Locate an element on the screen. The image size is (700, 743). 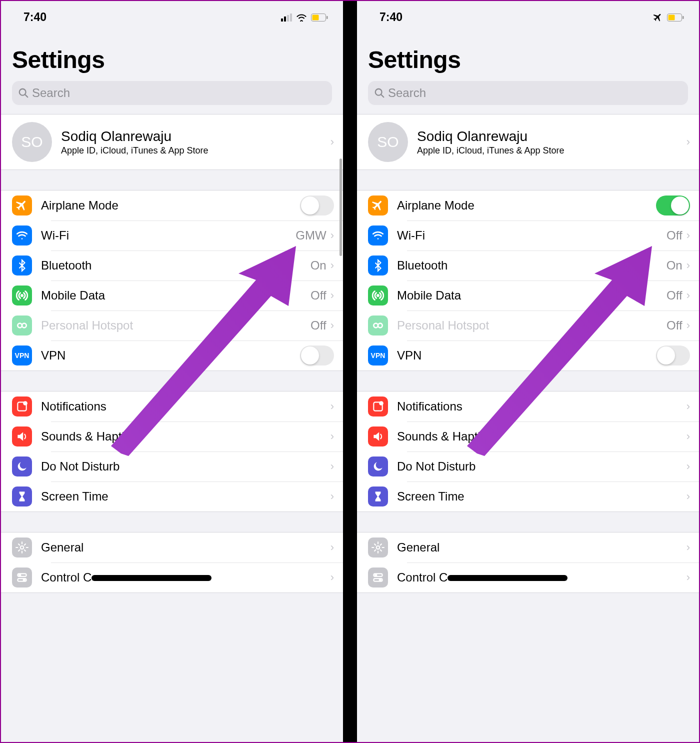
status-bar: 7:40 is located at coordinates (528, 16).